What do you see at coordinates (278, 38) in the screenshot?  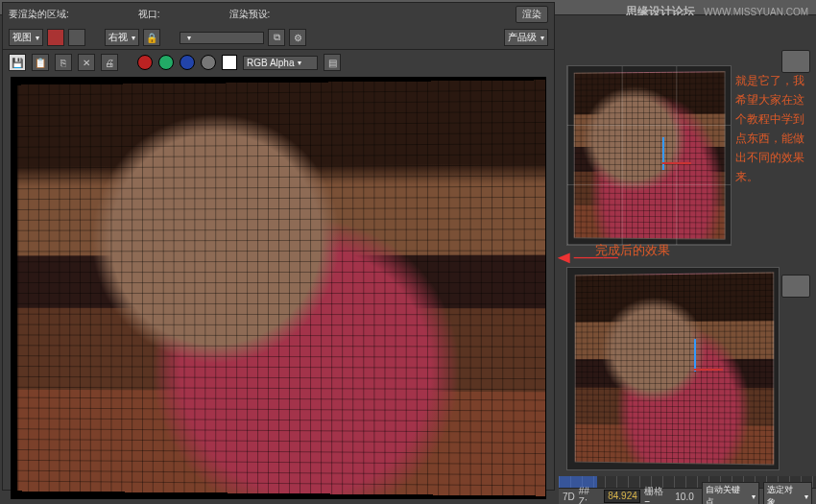 I see `render-toolbar-row1: 视图 右视 🔒 ⧉ ⚙ 产品级` at bounding box center [278, 38].